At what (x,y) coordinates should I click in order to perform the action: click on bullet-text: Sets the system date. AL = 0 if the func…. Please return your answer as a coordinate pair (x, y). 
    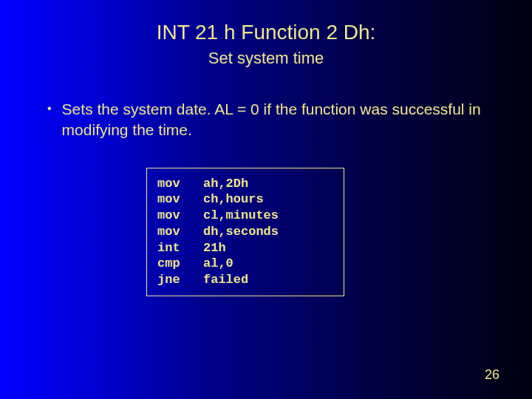
    Looking at the image, I should click on (282, 120).